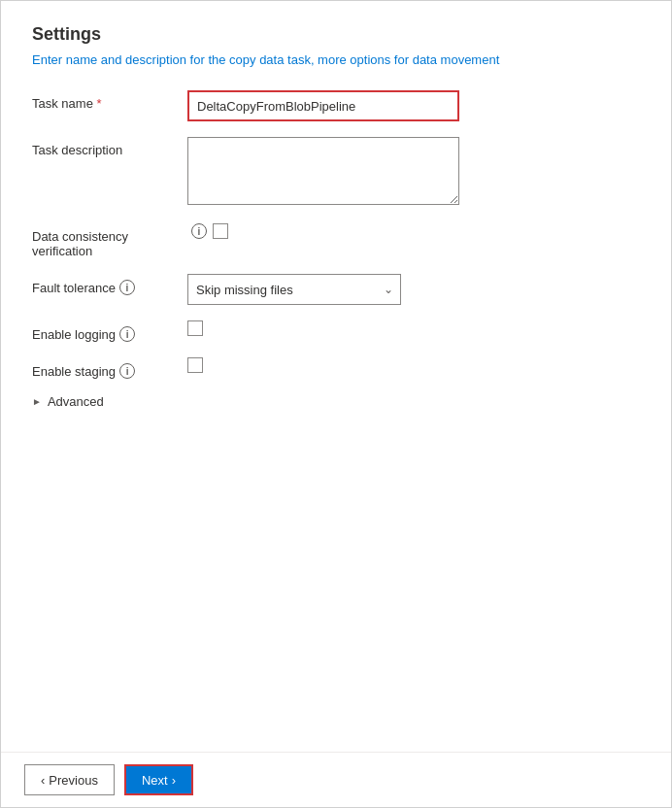 The width and height of the screenshot is (672, 808). I want to click on task-description-label: Task description, so click(110, 148).